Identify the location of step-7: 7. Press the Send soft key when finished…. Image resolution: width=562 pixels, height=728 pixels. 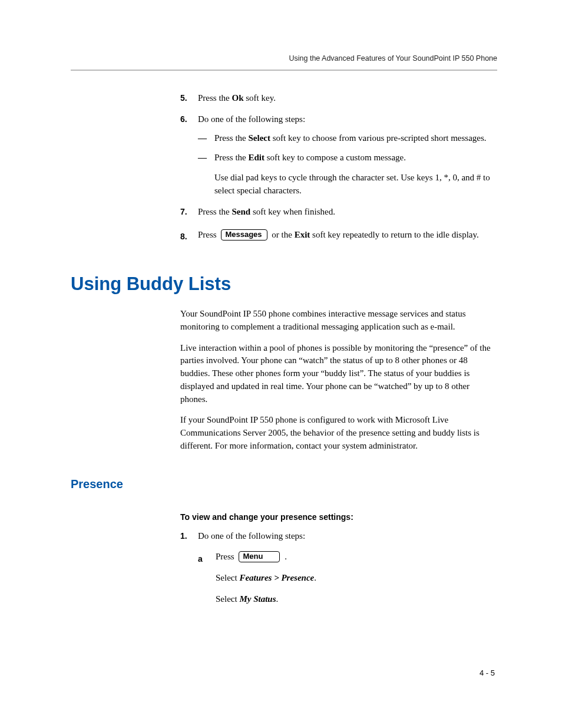
(339, 212).